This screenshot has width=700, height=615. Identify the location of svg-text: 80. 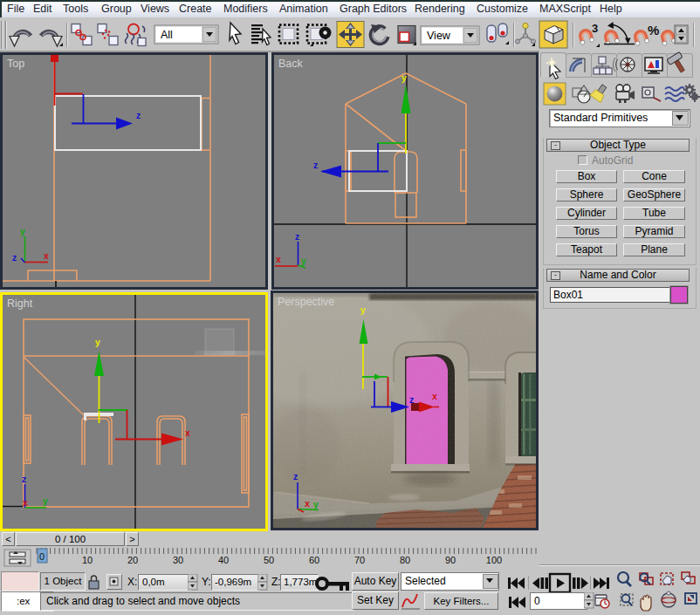
(405, 560).